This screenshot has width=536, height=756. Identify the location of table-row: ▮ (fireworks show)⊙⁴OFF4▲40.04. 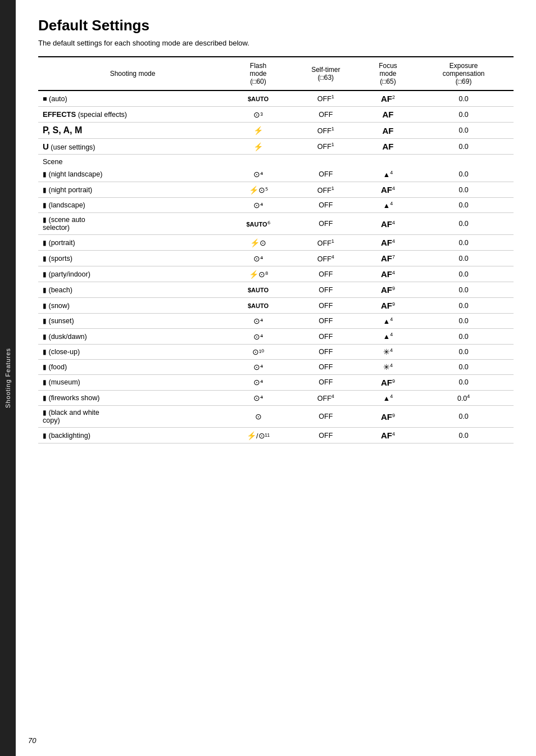
(276, 398).